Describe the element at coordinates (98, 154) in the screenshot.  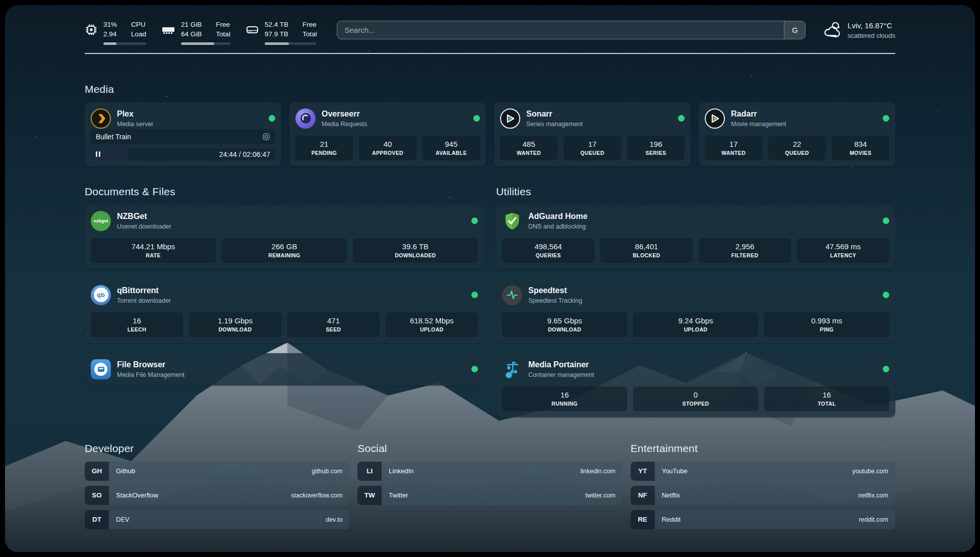
I see `pause-button` at that location.